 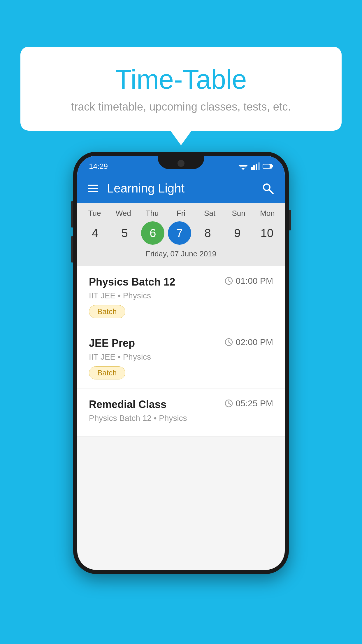 I want to click on battery-icon, so click(x=268, y=166).